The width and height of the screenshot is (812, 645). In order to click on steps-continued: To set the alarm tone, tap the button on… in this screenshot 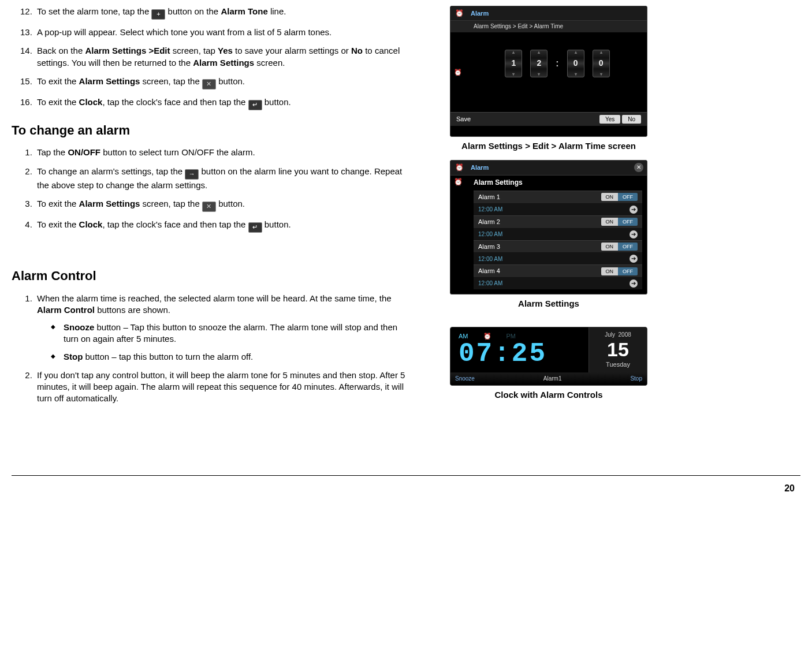, I will do `click(211, 58)`.